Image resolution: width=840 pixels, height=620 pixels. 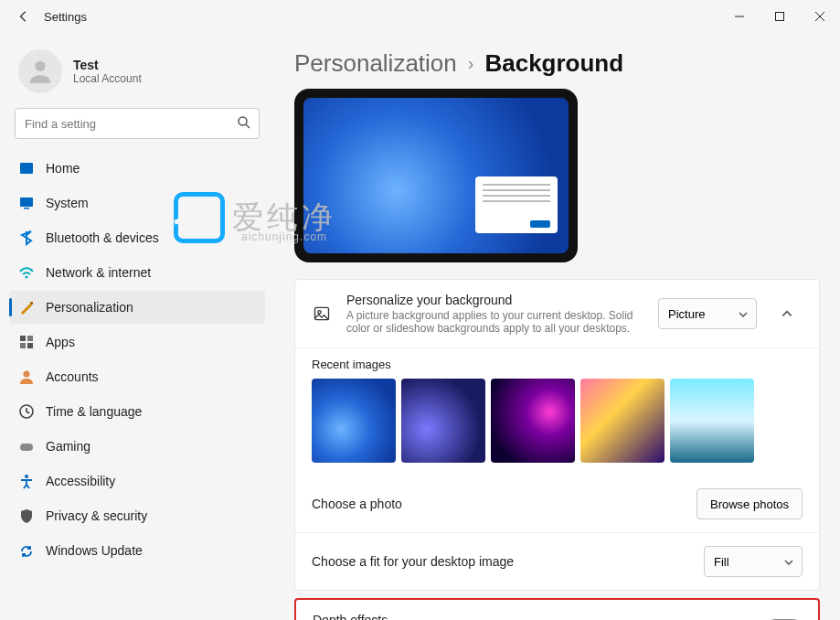 I want to click on bluetooth-icon, so click(x=27, y=238).